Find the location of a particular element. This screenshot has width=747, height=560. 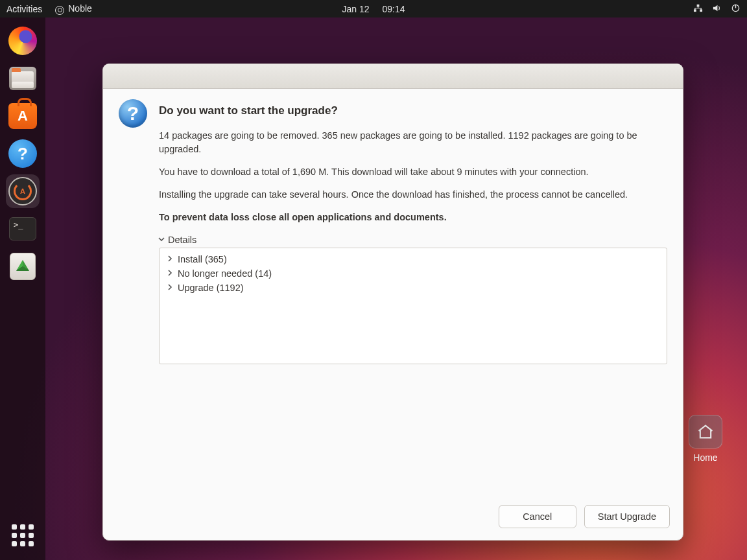

power-icon is located at coordinates (735, 9).